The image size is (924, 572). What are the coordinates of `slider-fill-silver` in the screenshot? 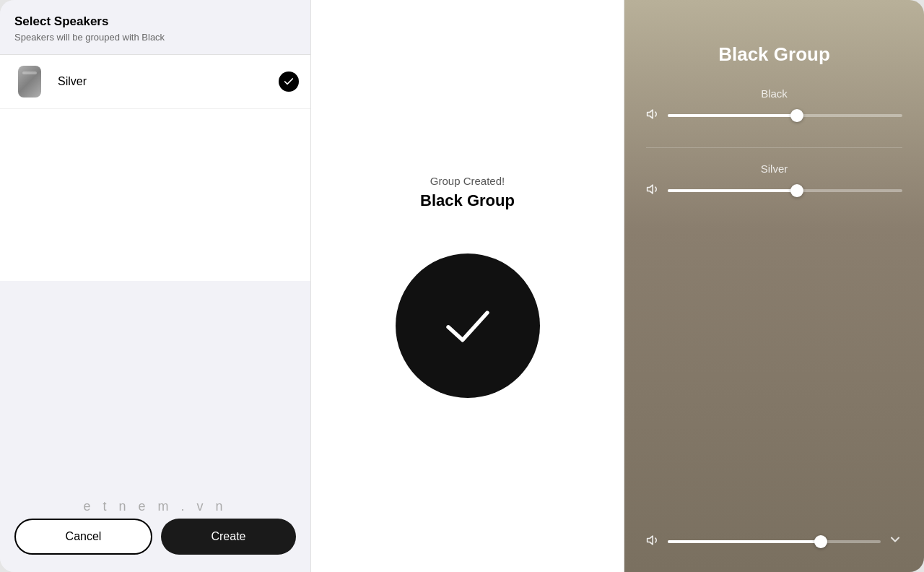 It's located at (732, 191).